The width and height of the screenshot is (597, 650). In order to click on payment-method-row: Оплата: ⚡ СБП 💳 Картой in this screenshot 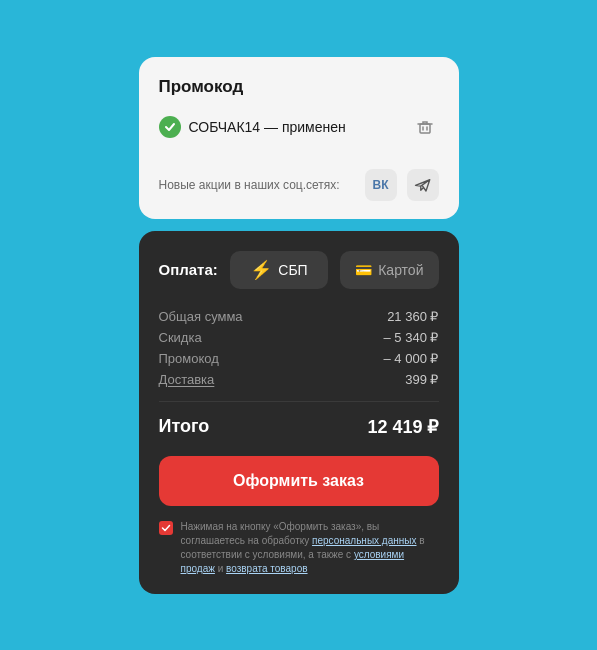, I will do `click(299, 270)`.